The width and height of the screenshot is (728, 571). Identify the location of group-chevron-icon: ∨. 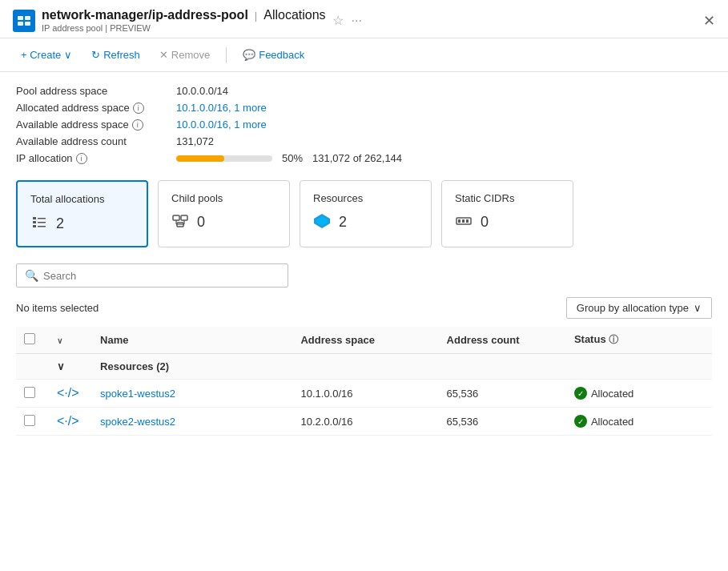
(61, 367).